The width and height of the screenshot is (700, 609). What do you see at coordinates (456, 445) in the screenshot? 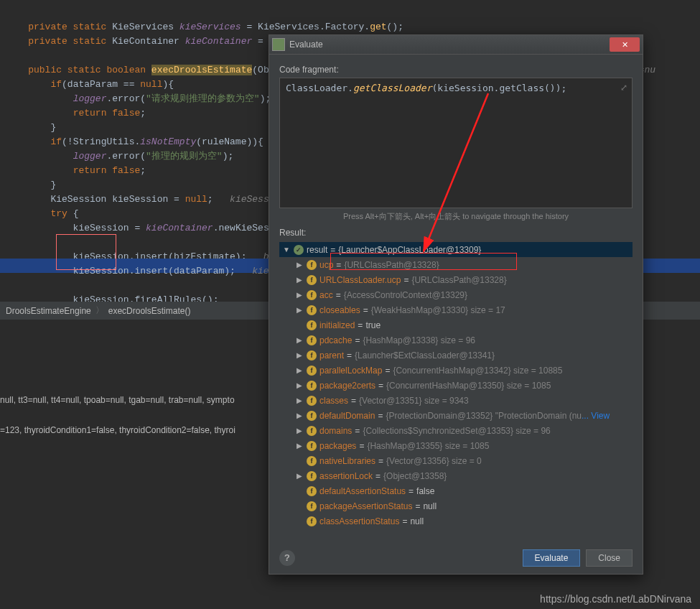
I see `tree-row: ▶fpackages={HashMap@13355} size = 1085` at bounding box center [456, 445].